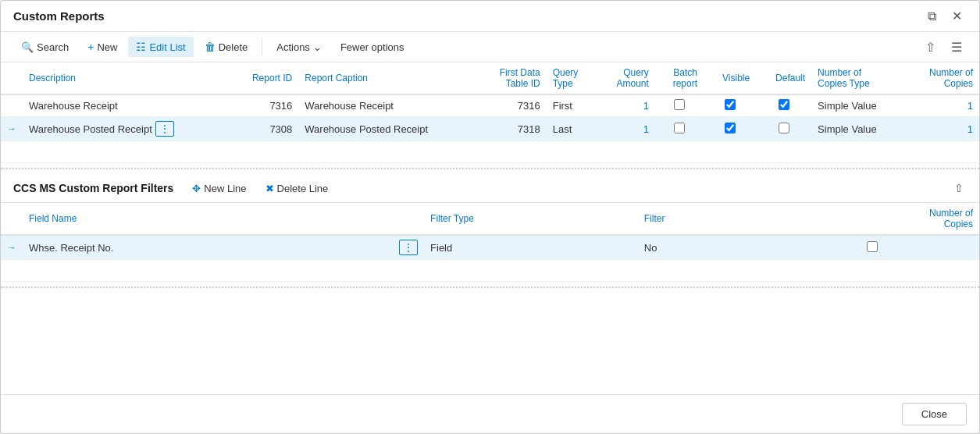 The width and height of the screenshot is (980, 434). Describe the element at coordinates (372, 47) in the screenshot. I see `fewer-options-button: Fewer options` at that location.